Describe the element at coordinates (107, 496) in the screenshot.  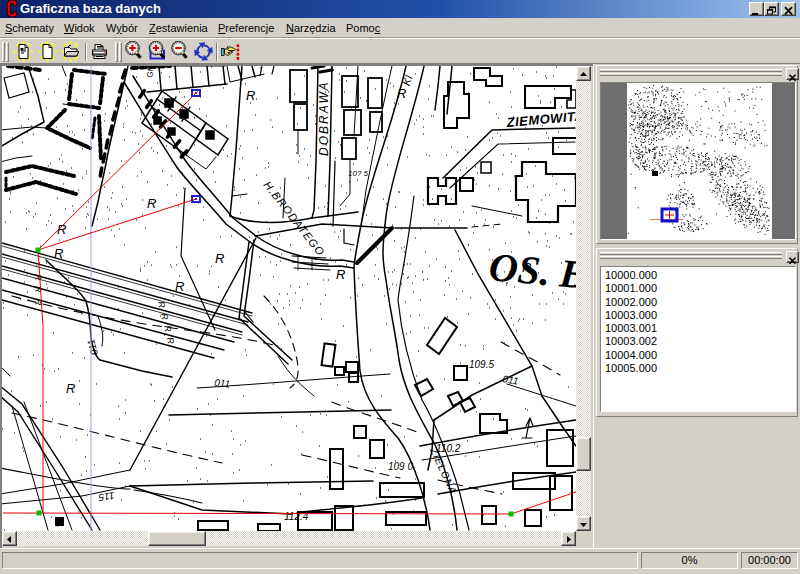
I see `svg-text: 115` at that location.